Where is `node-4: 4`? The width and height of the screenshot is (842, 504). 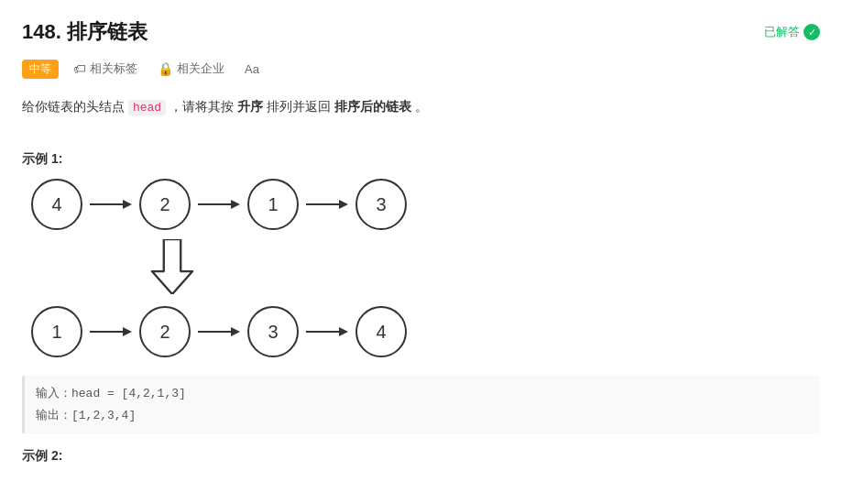
node-4: 4 is located at coordinates (57, 204).